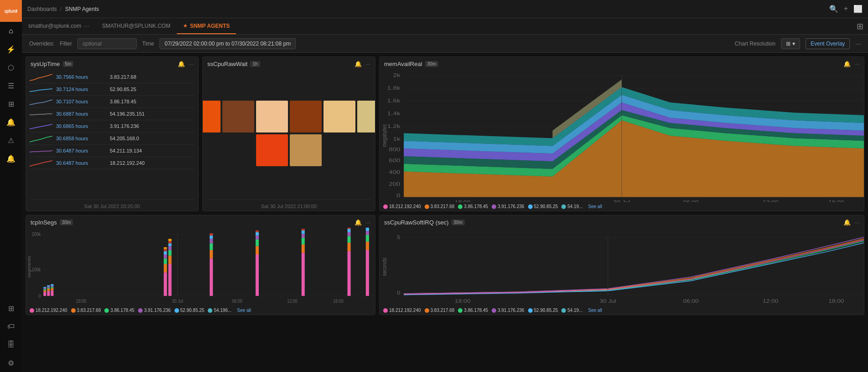 Image resolution: width=868 pixels, height=372 pixels. Describe the element at coordinates (595, 311) in the screenshot. I see `softirq-see-all-link: See all` at that location.